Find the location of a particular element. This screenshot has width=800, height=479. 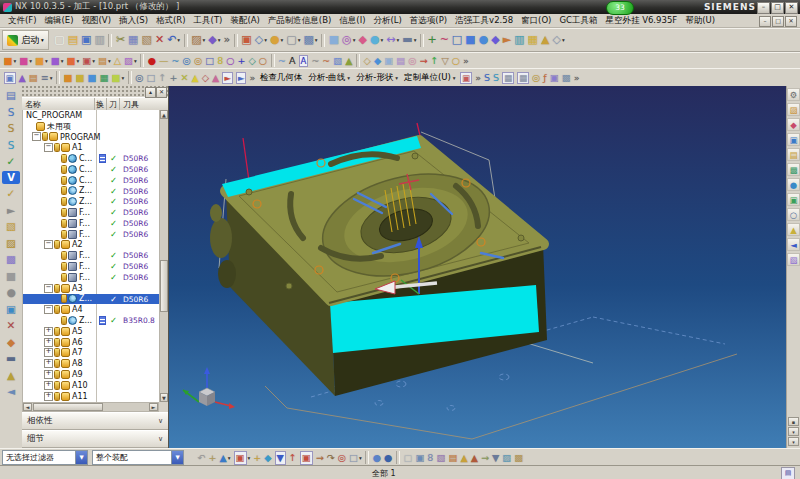

cam-create-geometry: ■▾ is located at coordinates (42, 60).